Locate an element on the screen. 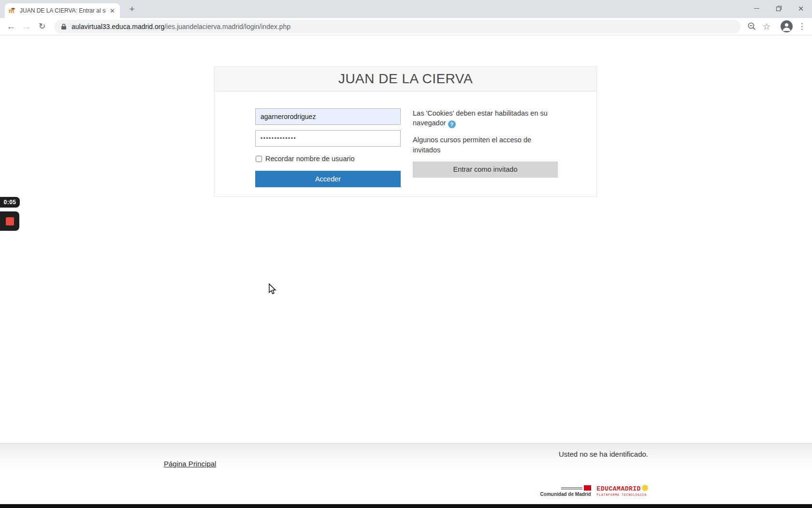 The image size is (812, 508). help-icon: ? is located at coordinates (452, 124).